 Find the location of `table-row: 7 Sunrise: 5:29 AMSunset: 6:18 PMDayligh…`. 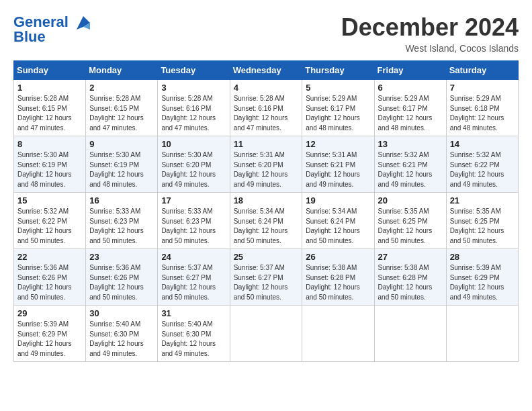

table-row: 7 Sunrise: 5:29 AMSunset: 6:18 PMDayligh… is located at coordinates (482, 108).